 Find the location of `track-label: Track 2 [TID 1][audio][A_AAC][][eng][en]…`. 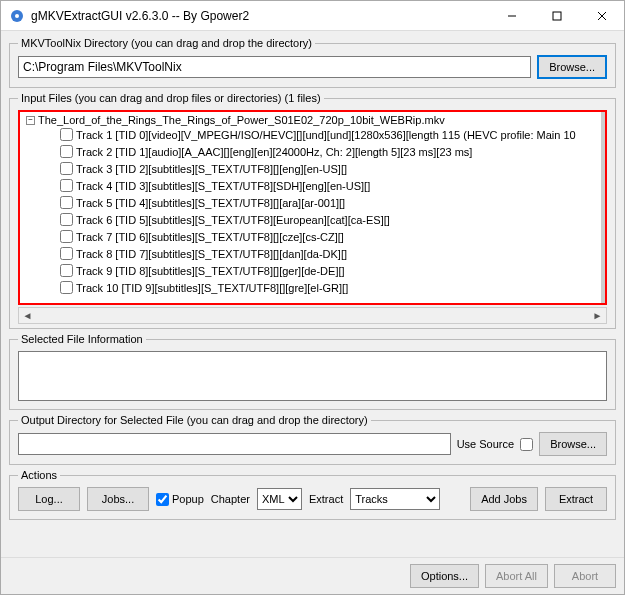

track-label: Track 2 [TID 1][audio][A_AAC][][eng][en]… is located at coordinates (274, 152).